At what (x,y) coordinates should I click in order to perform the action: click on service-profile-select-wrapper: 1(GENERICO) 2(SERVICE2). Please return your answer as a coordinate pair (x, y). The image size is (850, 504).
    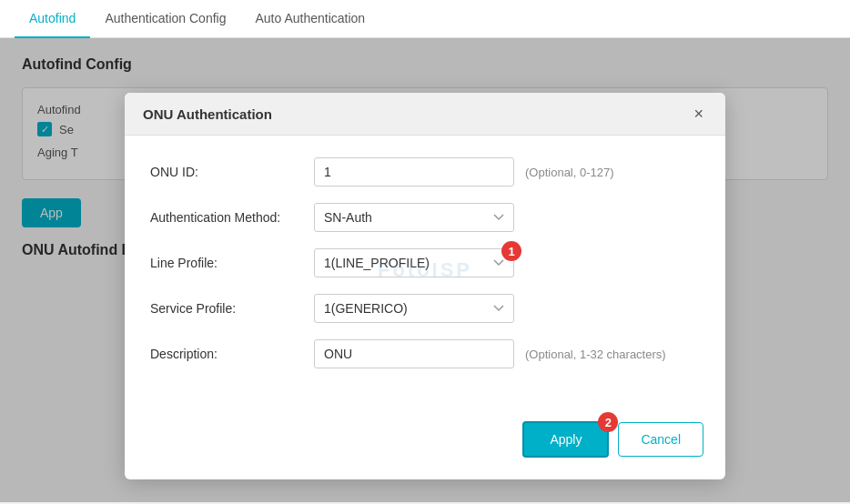
    Looking at the image, I should click on (414, 308).